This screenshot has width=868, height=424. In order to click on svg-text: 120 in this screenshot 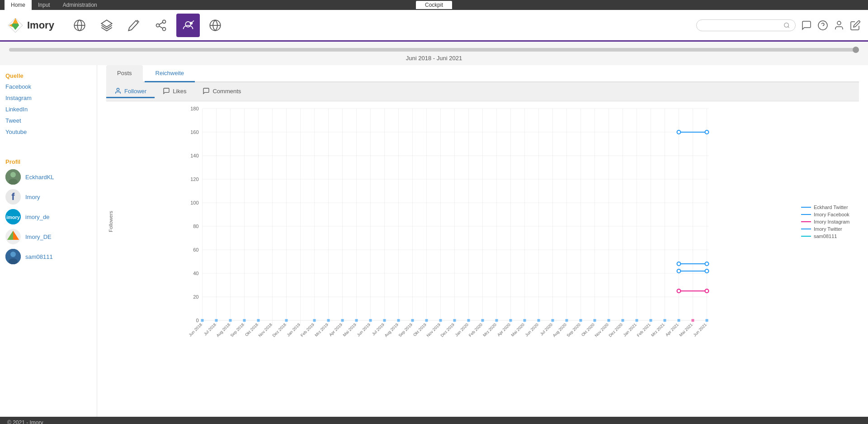, I will do `click(194, 179)`.